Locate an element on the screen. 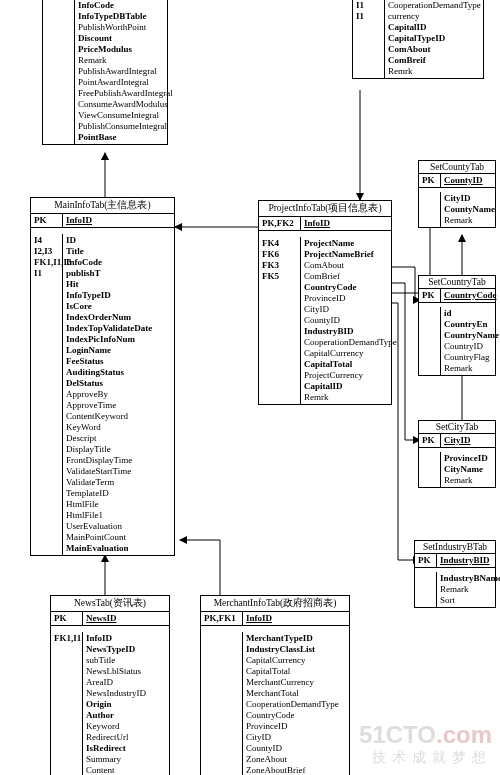 The image size is (500, 775). table-maininfo: MainInfoTab(主信息表) PK InfoID I4I2,I3FK1,I… is located at coordinates (102, 376).